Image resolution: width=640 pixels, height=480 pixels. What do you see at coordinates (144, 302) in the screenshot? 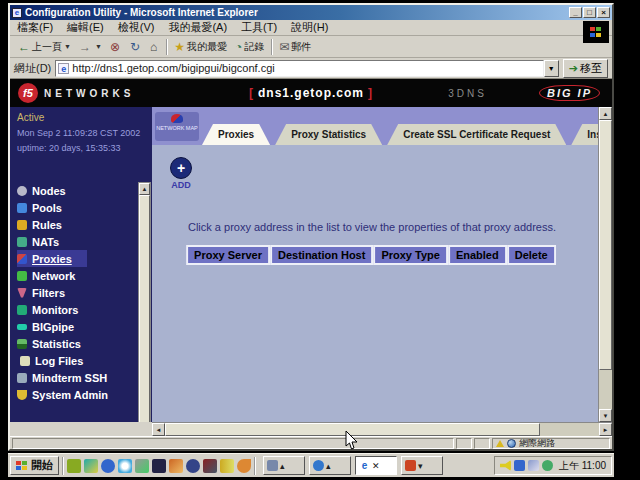
I see `sidebar-scrollbar: ▲ ▼` at bounding box center [144, 302].